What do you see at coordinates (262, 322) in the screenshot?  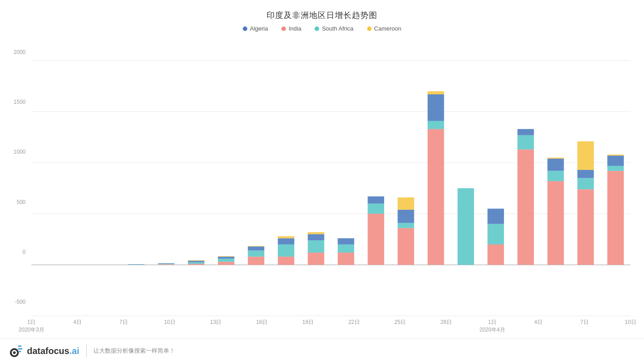 I see `svg-text: 16日` at bounding box center [262, 322].